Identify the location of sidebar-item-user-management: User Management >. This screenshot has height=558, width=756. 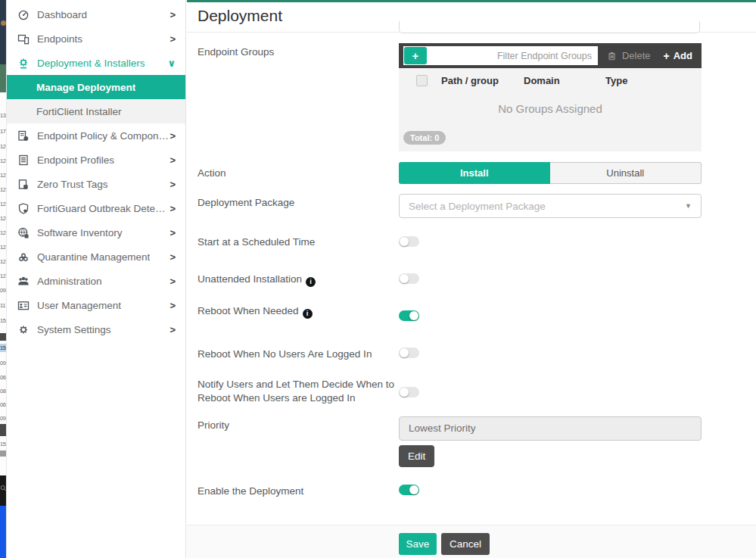
(96, 305).